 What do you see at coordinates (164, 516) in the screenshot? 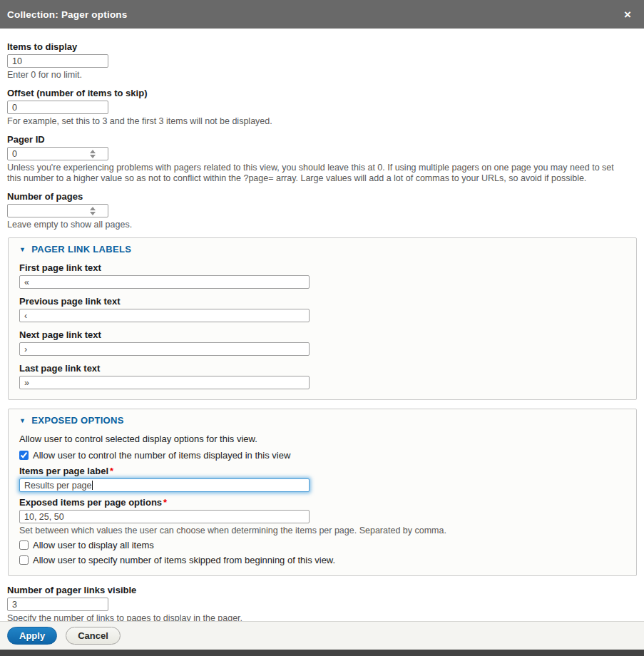
I see `exposed-items-options-input` at bounding box center [164, 516].